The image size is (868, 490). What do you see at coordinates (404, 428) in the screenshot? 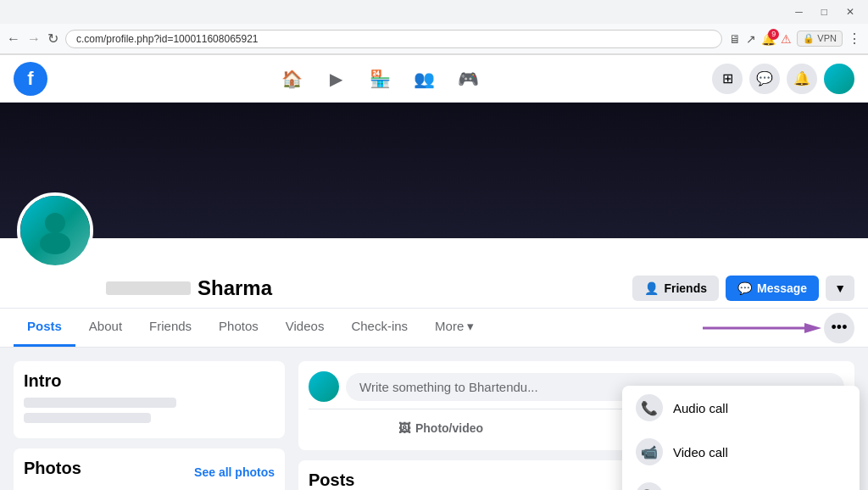
I see `photo-video-icon: 🖼` at bounding box center [404, 428].